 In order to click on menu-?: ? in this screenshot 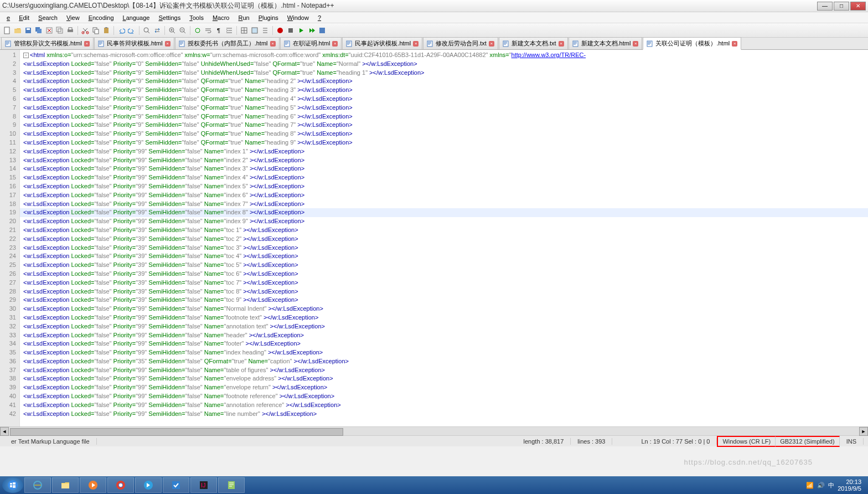, I will do `click(319, 18)`.